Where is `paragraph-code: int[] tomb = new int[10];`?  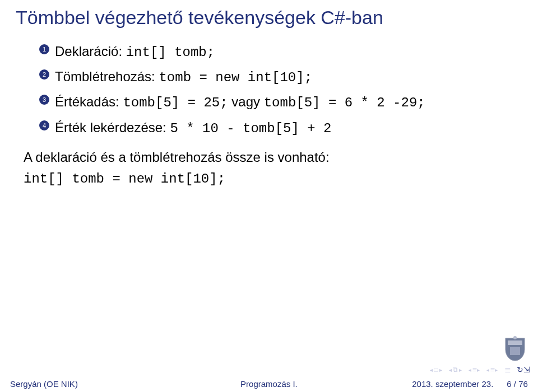
paragraph-code: int[] tomb = new int[10]; is located at coordinates (124, 179).